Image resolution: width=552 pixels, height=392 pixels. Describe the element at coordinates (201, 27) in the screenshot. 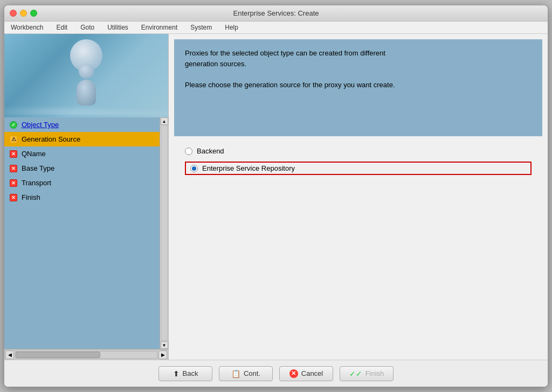

I see `menu-system: System` at that location.